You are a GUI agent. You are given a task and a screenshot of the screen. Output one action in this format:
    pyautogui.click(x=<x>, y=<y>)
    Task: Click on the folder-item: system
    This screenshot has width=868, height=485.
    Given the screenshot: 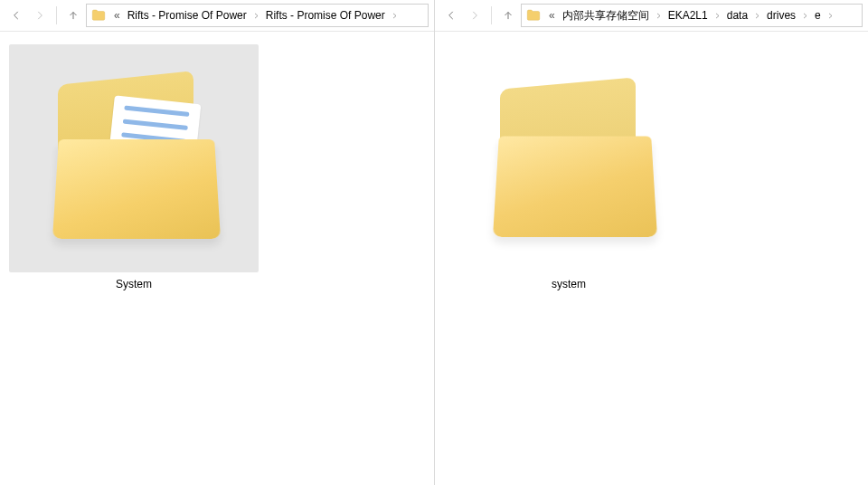 What is the action you would take?
    pyautogui.click(x=569, y=167)
    